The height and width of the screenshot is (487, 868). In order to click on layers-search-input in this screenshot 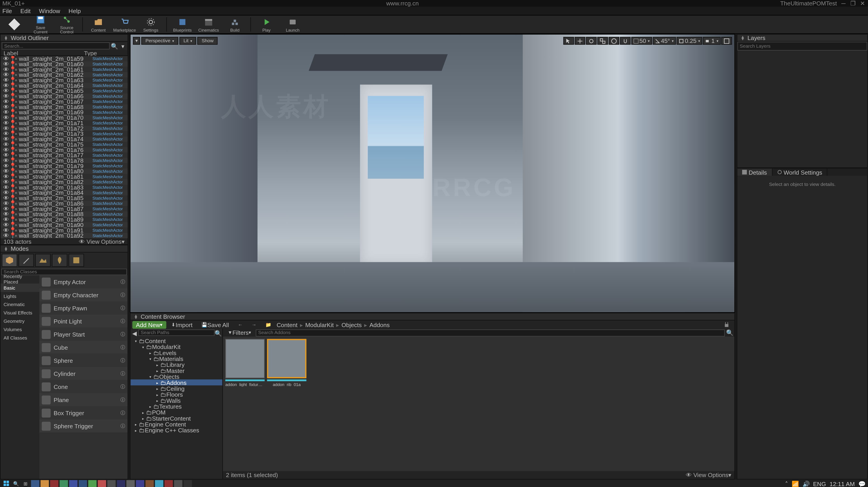, I will do `click(802, 46)`.